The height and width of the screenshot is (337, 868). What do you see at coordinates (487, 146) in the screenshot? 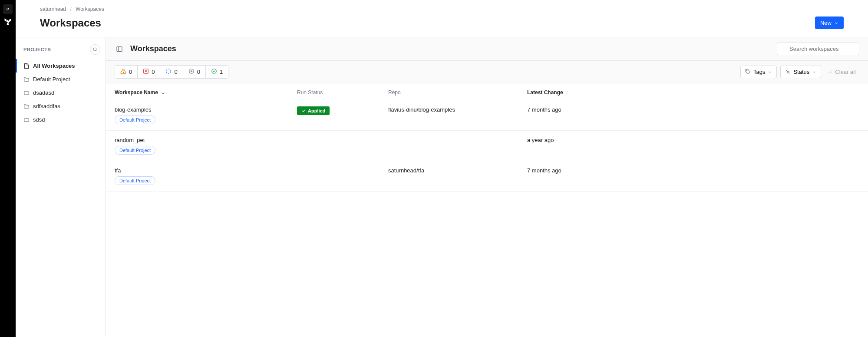
I see `table-row: random_petDefault Projecta year ago` at bounding box center [487, 146].